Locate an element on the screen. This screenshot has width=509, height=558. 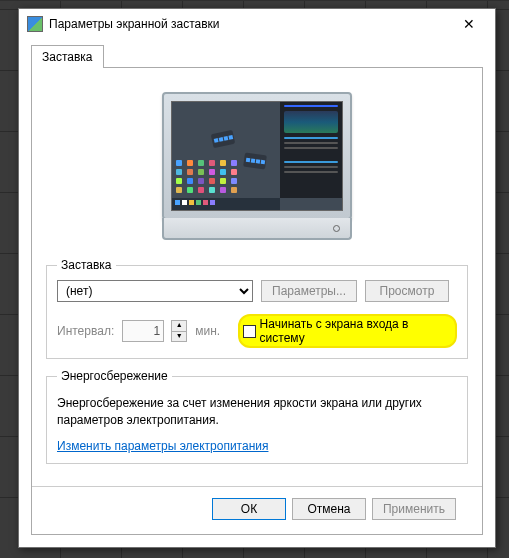
window-title: Параметры экранной заставки is located at coordinates (248, 24).